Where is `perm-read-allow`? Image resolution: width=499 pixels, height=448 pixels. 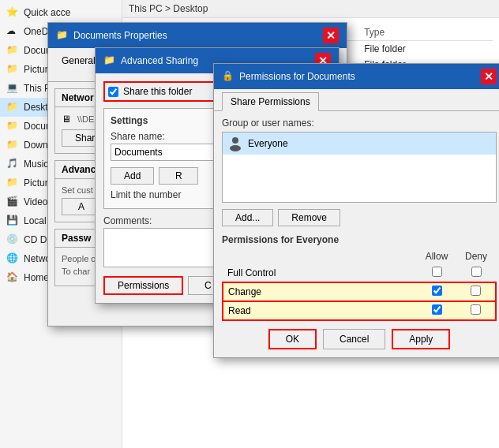
perm-read-allow is located at coordinates (437, 311).